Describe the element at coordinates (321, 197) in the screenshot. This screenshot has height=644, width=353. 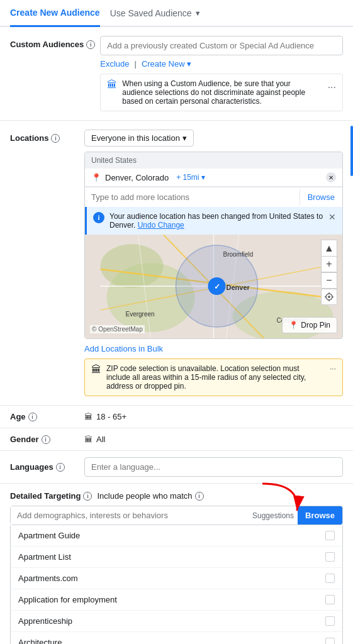
I see `location-browse-button: Browse` at that location.